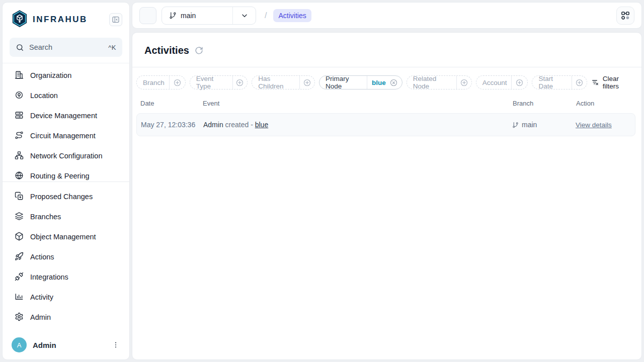 The width and height of the screenshot is (644, 362). Describe the element at coordinates (19, 156) in the screenshot. I see `network-icon` at that location.